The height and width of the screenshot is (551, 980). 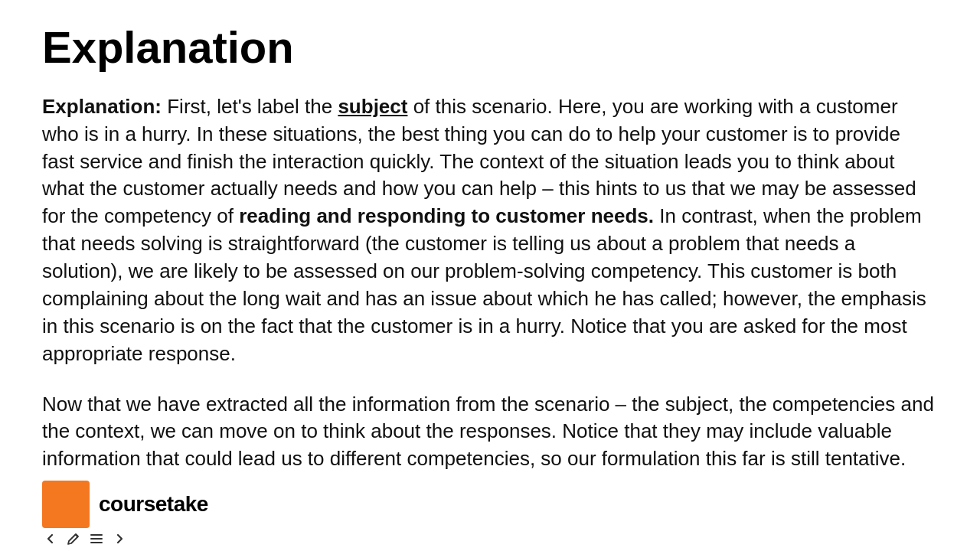 What do you see at coordinates (153, 504) in the screenshot?
I see `logo-text: coursetake` at bounding box center [153, 504].